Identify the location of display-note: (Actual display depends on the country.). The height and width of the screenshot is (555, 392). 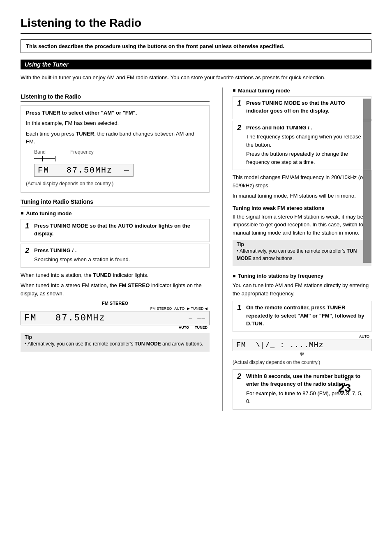
(115, 184).